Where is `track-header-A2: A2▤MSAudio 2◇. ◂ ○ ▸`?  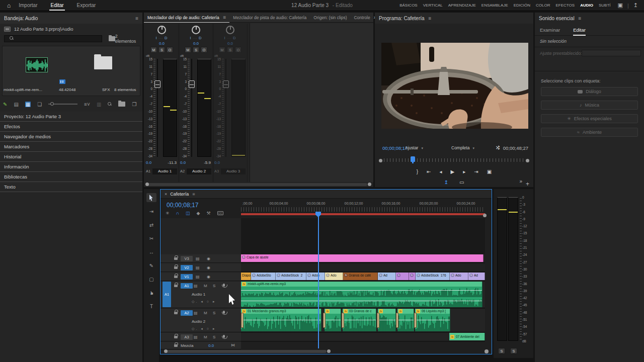 track-header-A2: A2▤MSAudio 2◇. ◂ ○ ▸ is located at coordinates (201, 321).